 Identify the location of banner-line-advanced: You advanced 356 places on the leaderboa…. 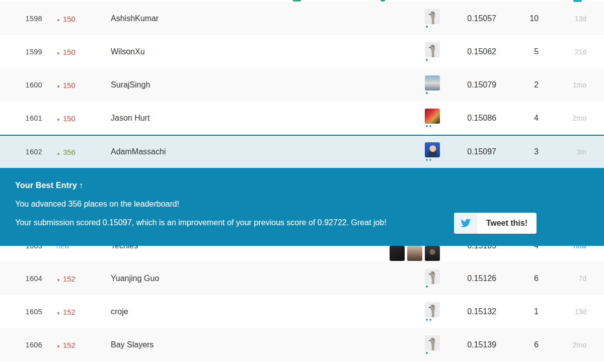
(310, 204).